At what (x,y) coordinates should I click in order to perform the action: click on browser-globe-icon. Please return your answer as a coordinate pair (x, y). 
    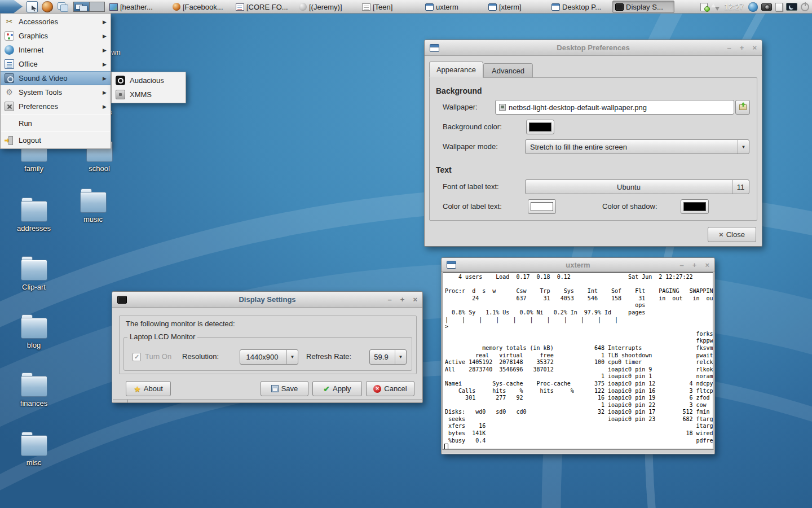
    Looking at the image, I should click on (176, 7).